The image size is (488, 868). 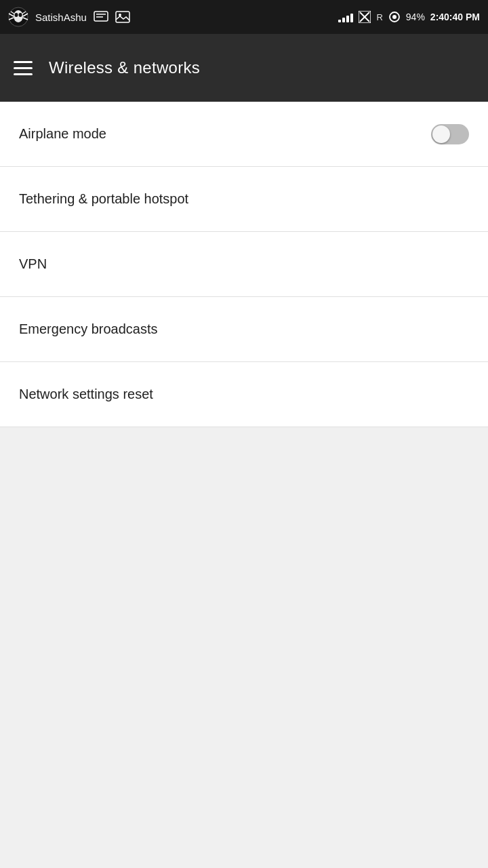 I want to click on spider-icon, so click(x=18, y=17).